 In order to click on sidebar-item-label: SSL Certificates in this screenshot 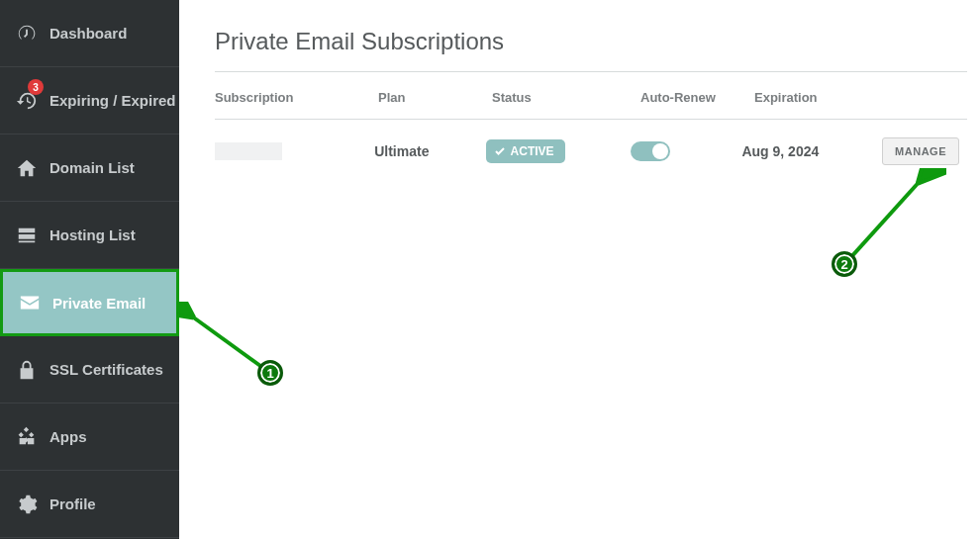, I will do `click(107, 370)`.